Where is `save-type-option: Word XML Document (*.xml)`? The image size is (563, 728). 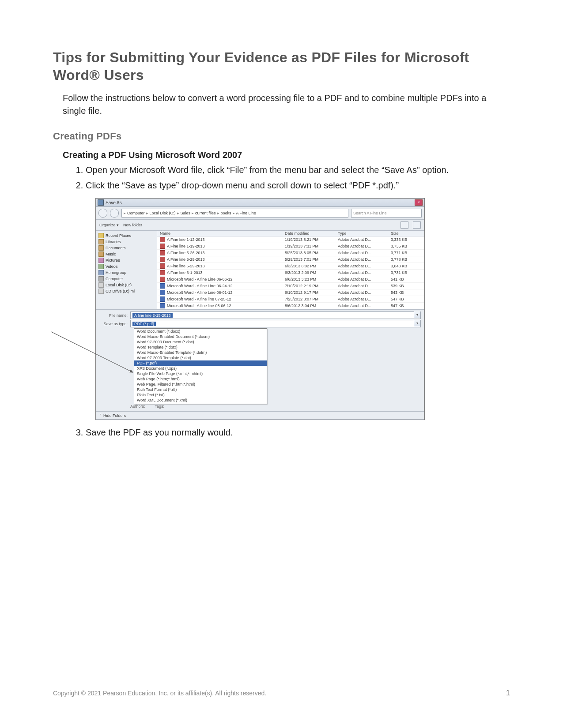
save-type-option: Word XML Document (*.xml) is located at coordinates (200, 400).